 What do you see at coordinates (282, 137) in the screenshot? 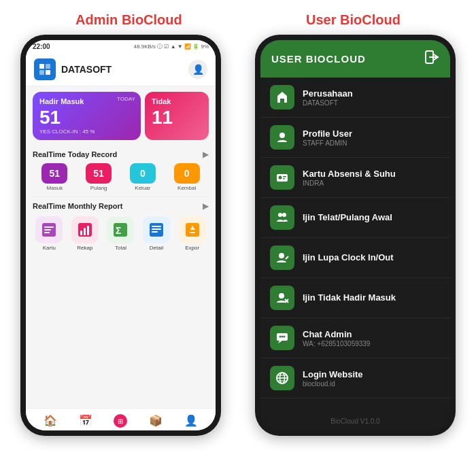
I see `profile-icon` at bounding box center [282, 137].